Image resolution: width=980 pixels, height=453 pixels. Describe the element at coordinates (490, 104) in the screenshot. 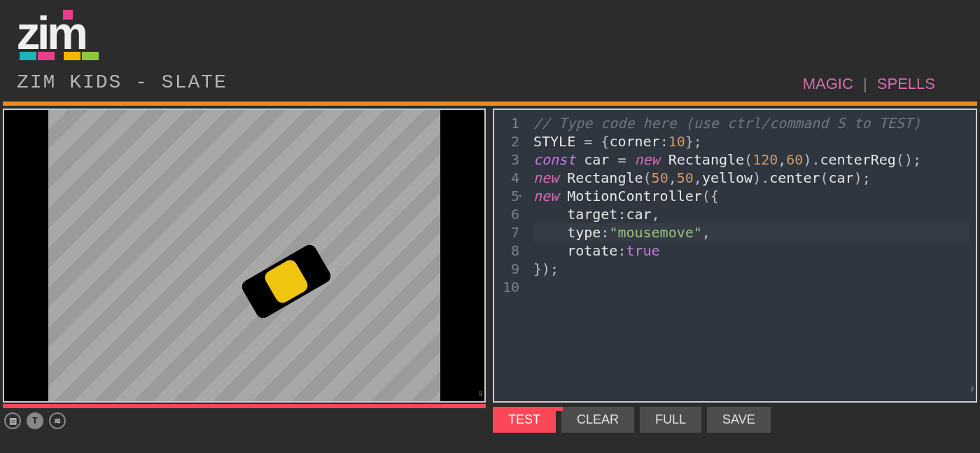

I see `orange-divider` at that location.